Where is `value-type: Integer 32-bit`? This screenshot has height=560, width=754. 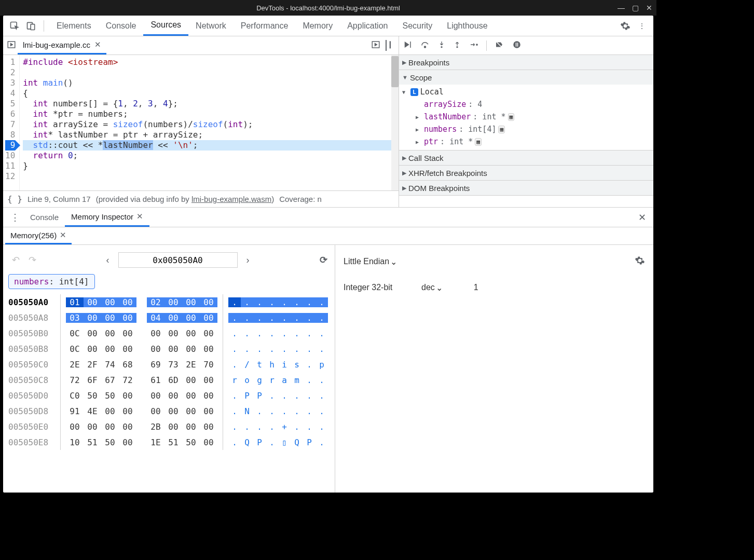 value-type: Integer 32-bit is located at coordinates (380, 288).